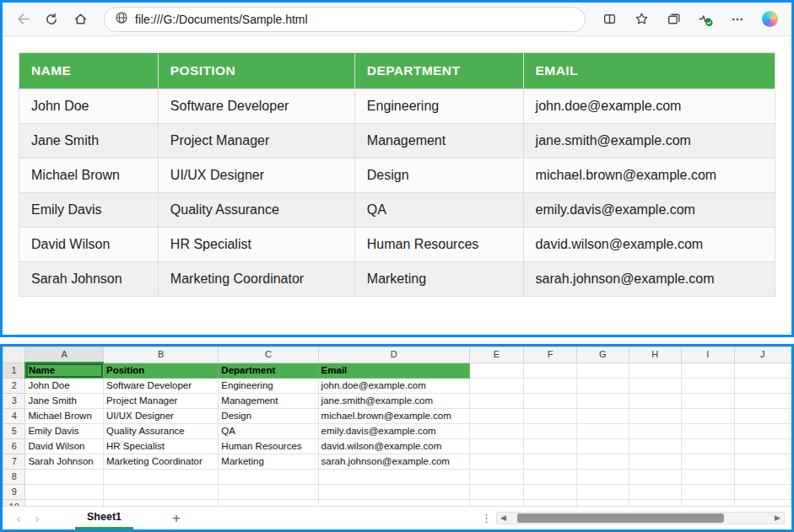 This screenshot has width=794, height=532. I want to click on sheet-cell-D3: jane.smith@example.com, so click(393, 401).